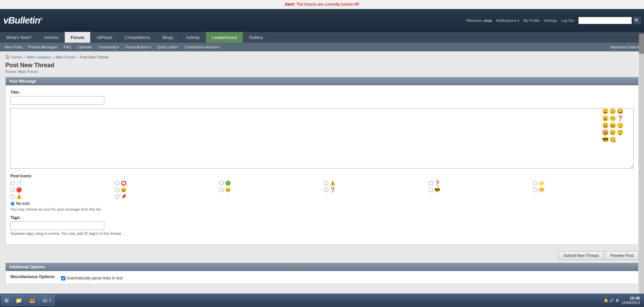 The width and height of the screenshot is (644, 307). What do you see at coordinates (531, 20) in the screenshot?
I see `my-profile-link: My Profile` at bounding box center [531, 20].